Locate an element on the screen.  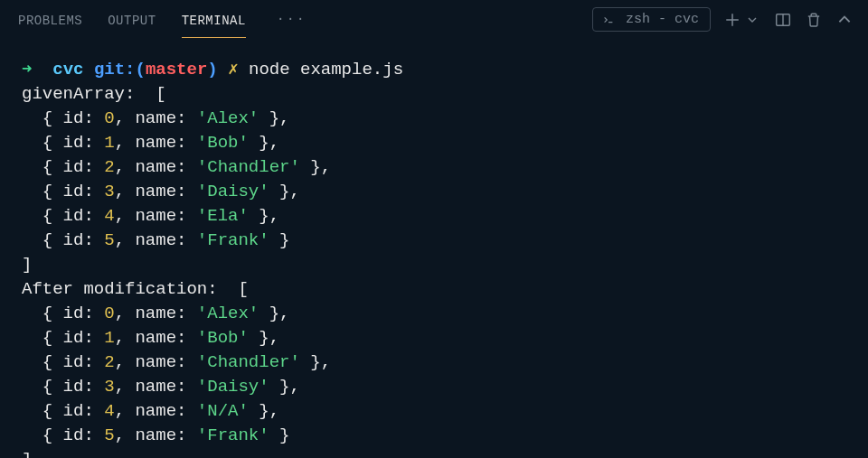
output-line: After modification: [ is located at coordinates (434, 289).